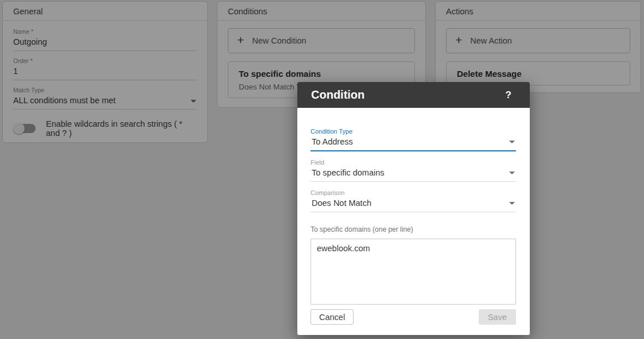 Image resolution: width=644 pixels, height=339 pixels. Describe the element at coordinates (413, 229) in the screenshot. I see `domains-textarea-label: To specific domains (one per line)` at that location.